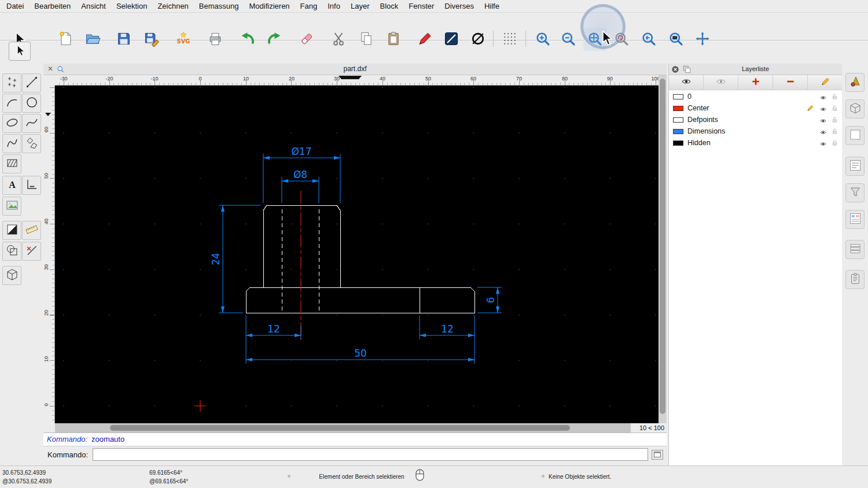  I want to click on copy-button, so click(366, 39).